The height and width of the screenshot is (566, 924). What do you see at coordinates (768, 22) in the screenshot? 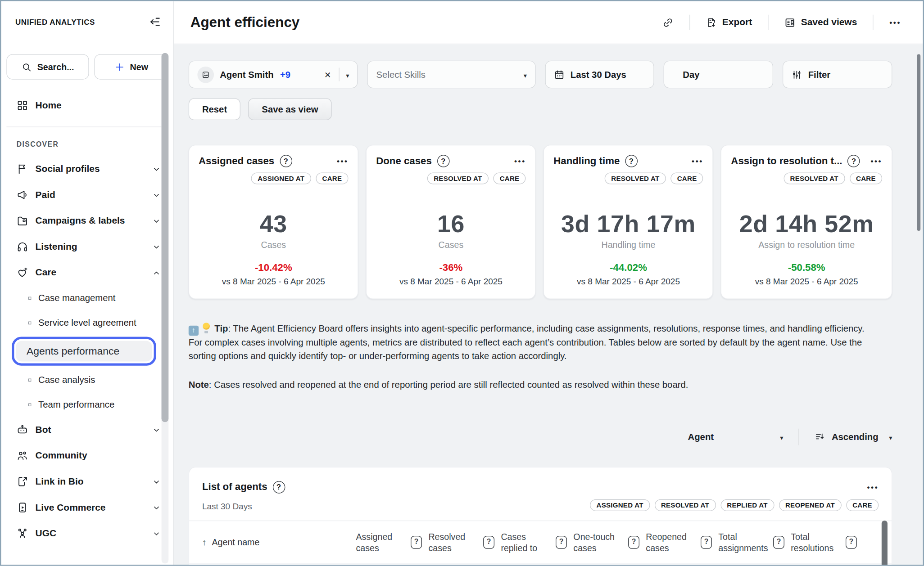
I see `header-separator` at bounding box center [768, 22].